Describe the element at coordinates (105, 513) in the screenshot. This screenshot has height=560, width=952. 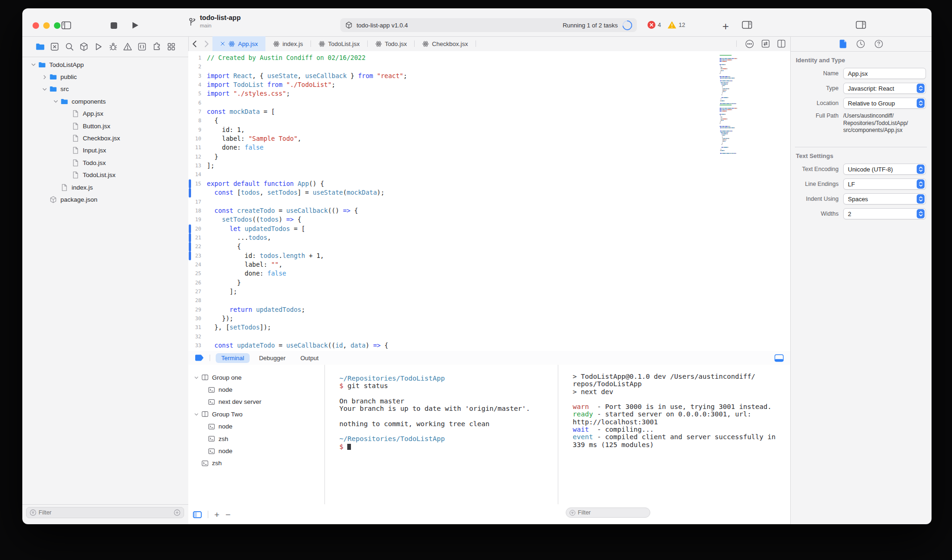
I see `navigator-filter-field` at that location.